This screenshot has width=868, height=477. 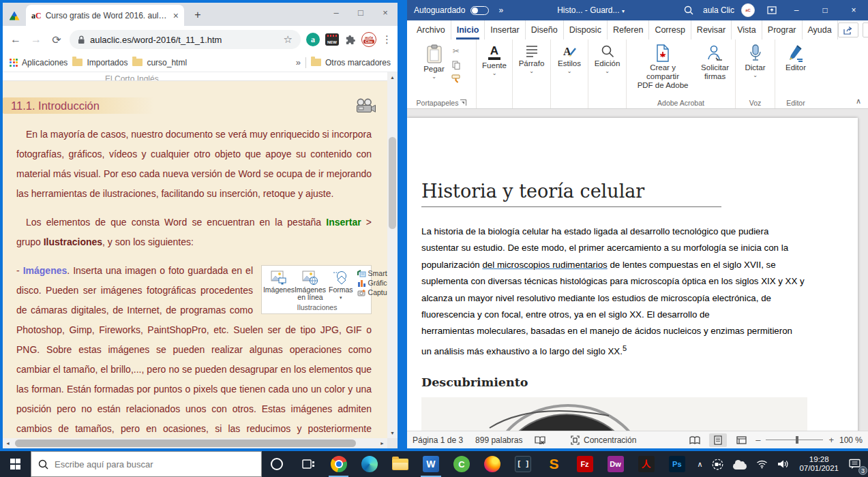 I want to click on taskbar-search, so click(x=146, y=464).